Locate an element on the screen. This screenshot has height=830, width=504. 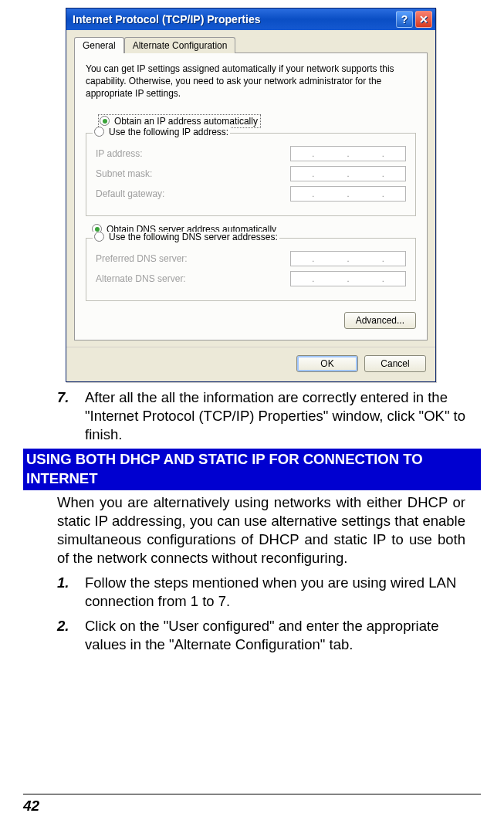
preferred-dns-label: Preferred DNS server: is located at coordinates (193, 259).